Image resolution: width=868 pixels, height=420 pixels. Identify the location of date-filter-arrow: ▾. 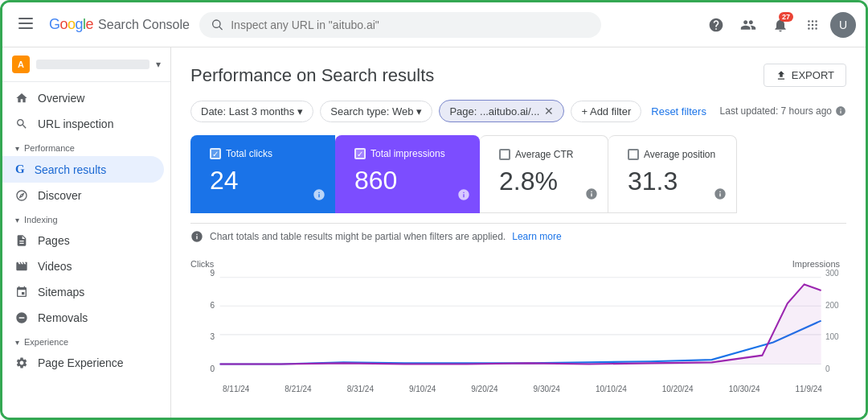
(301, 111).